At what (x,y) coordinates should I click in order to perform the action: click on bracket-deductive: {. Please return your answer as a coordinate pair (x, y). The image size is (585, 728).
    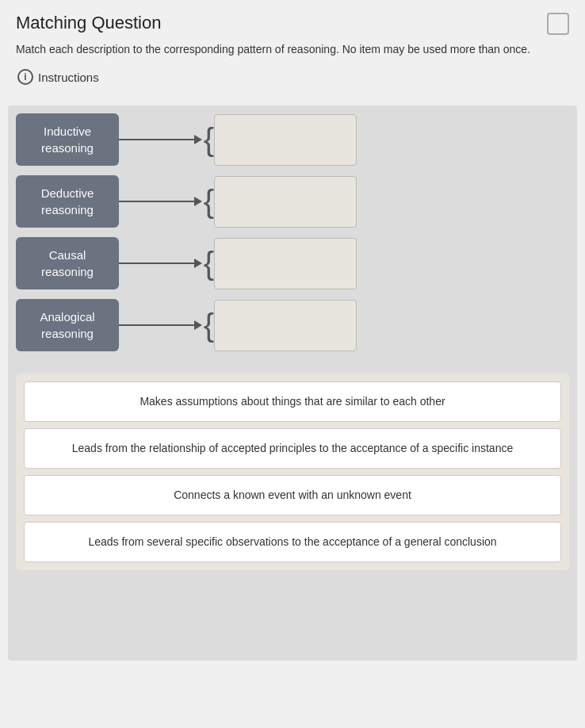
    Looking at the image, I should click on (209, 201).